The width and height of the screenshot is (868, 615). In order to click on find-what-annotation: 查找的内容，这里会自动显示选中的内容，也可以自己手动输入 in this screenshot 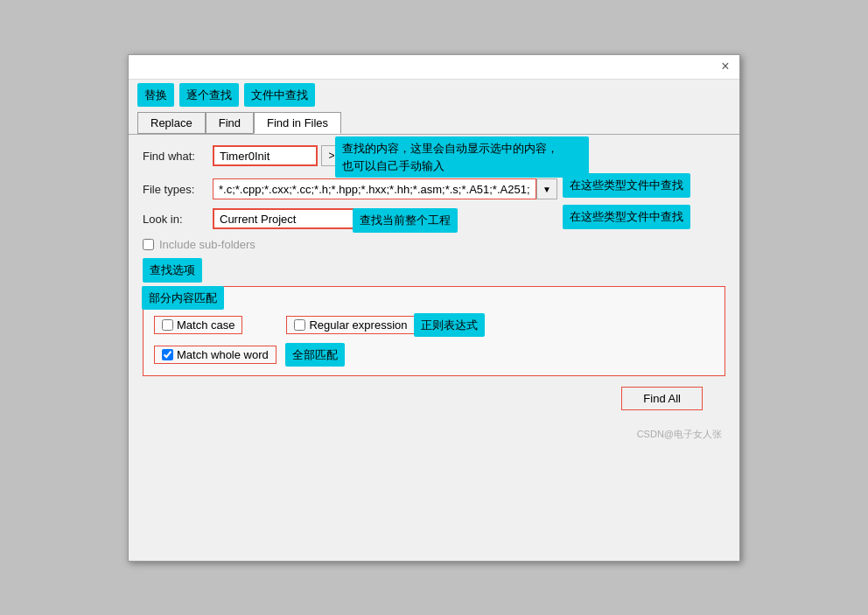, I will do `click(462, 157)`.